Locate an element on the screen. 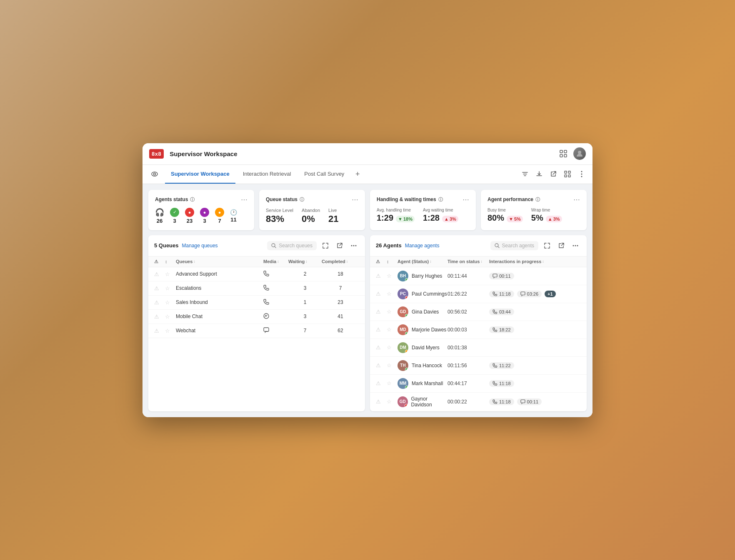 The image size is (735, 560). more-queues-icon is located at coordinates (354, 246).